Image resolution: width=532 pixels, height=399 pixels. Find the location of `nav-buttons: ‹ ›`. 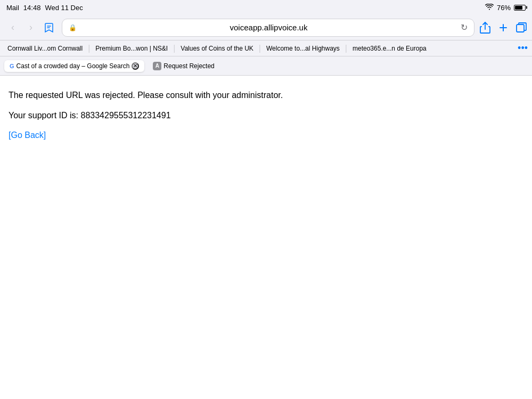

nav-buttons: ‹ › is located at coordinates (31, 28).